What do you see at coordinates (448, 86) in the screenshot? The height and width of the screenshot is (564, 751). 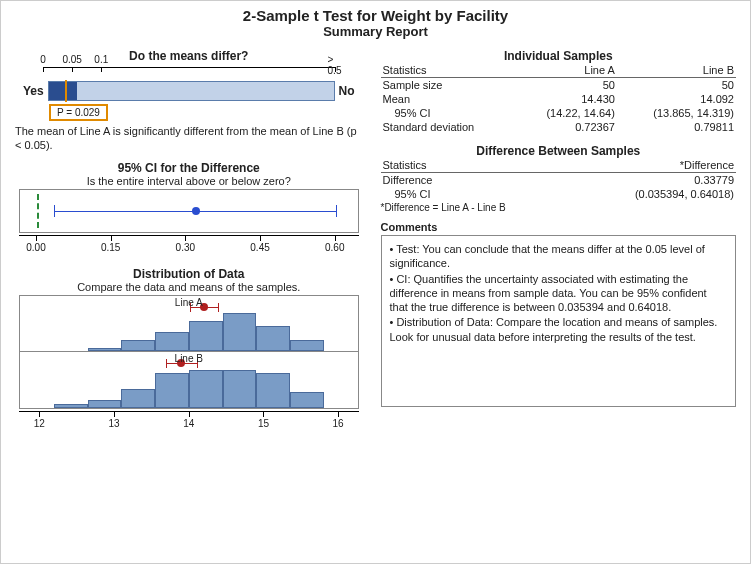 I see `ind-r1: Sample size` at bounding box center [448, 86].